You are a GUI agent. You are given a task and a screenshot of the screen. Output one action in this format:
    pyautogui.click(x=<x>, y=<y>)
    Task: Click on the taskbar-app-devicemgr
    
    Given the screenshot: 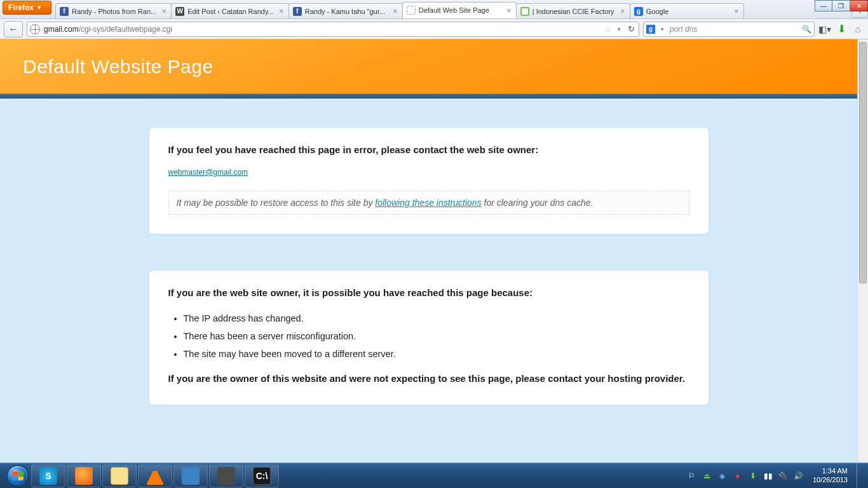 What is the action you would take?
    pyautogui.click(x=191, y=476)
    